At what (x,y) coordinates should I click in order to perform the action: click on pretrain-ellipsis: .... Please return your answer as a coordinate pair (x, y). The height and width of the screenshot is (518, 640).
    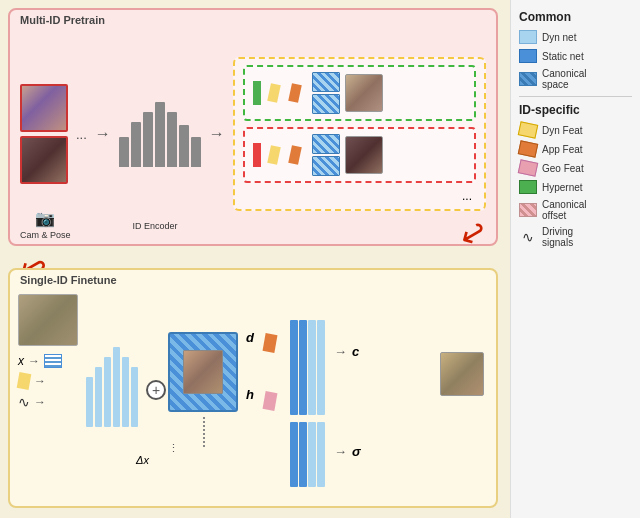
    Looking at the image, I should click on (82, 134).